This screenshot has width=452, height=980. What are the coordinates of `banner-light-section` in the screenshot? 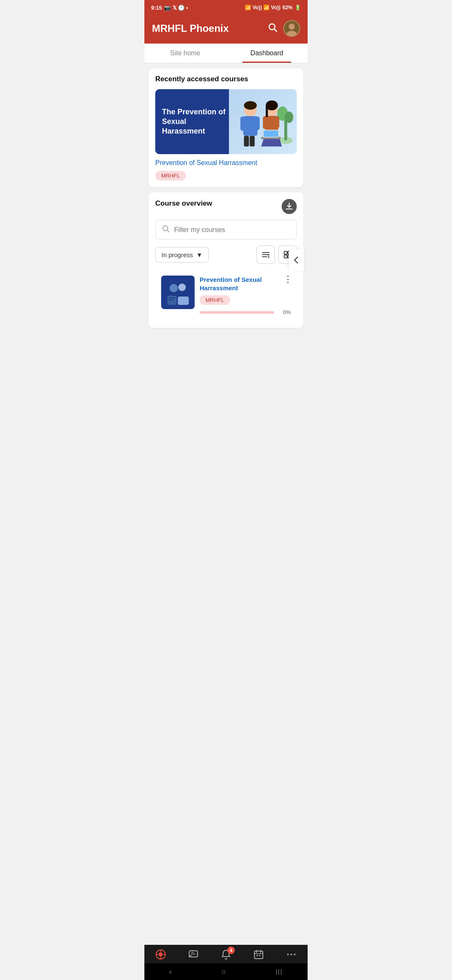 It's located at (263, 121).